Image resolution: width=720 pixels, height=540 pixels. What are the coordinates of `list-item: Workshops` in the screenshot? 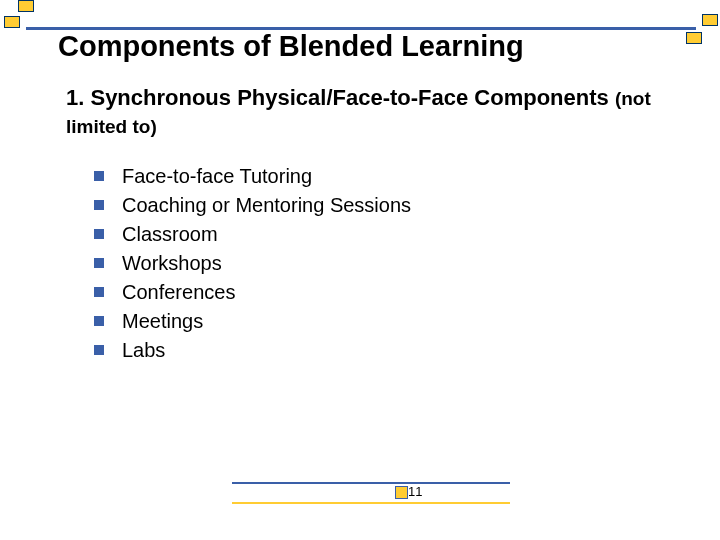 It's located at (377, 264).